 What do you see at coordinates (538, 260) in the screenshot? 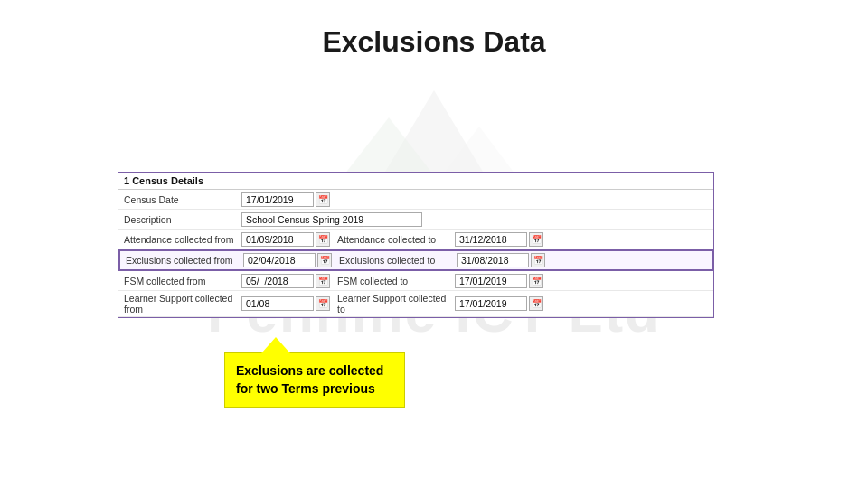
I see `exclusions-to-calendar: 📅` at bounding box center [538, 260].